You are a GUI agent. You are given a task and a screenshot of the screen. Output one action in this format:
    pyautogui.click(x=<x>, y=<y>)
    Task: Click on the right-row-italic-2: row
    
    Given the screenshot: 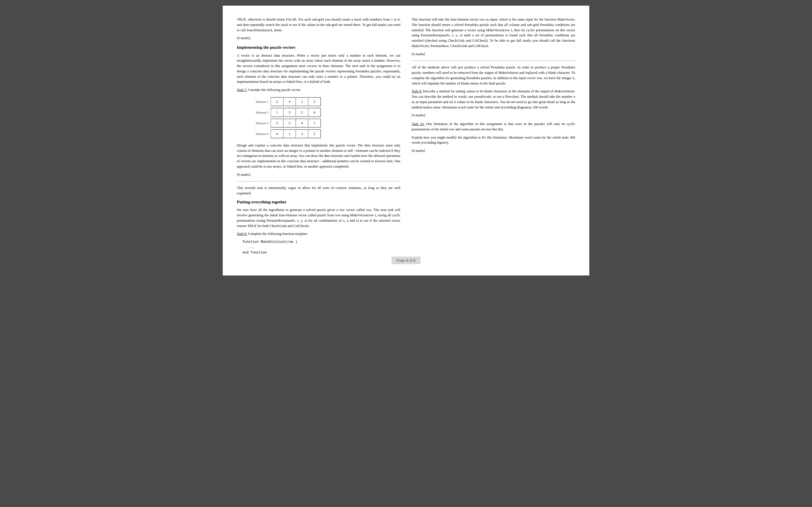 What is the action you would take?
    pyautogui.click(x=507, y=30)
    